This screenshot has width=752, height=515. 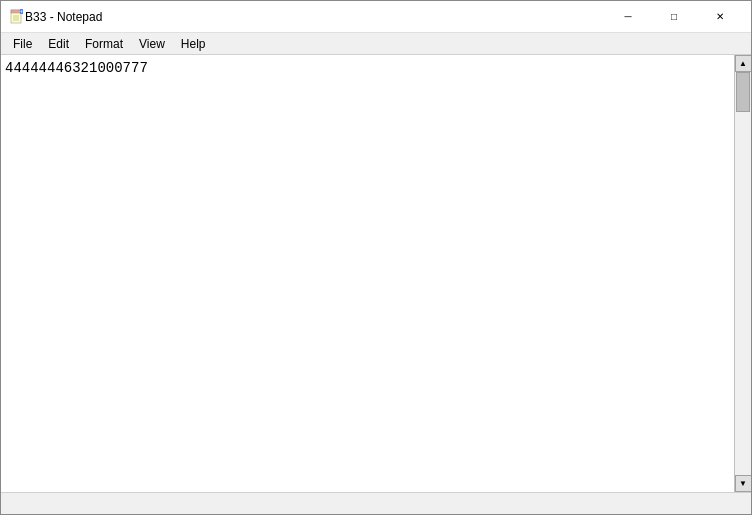 I want to click on vertical-scrollbar: ▲ ▼, so click(x=742, y=274).